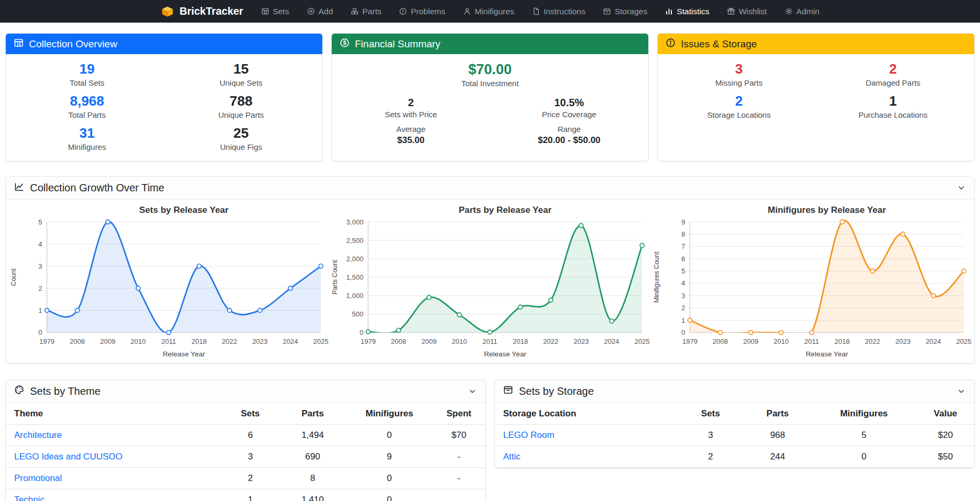  Describe the element at coordinates (459, 435) in the screenshot. I see `table-cell: $70` at that location.